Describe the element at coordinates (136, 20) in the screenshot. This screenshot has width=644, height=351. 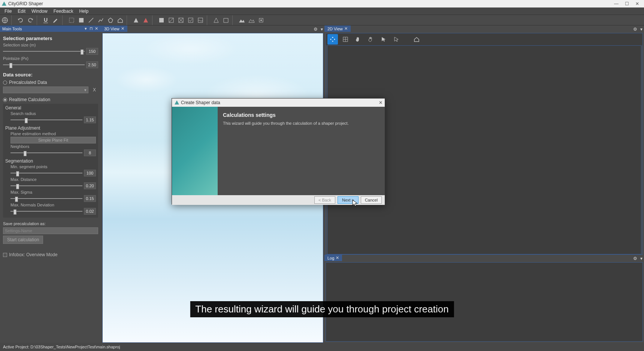
I see `triangle-up-icon` at that location.